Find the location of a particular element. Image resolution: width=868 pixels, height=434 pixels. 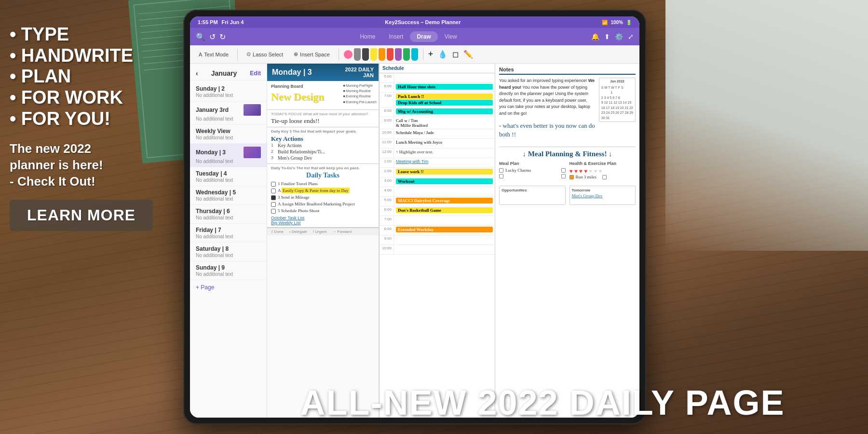

settings-icon: ⚙️ is located at coordinates (619, 37).